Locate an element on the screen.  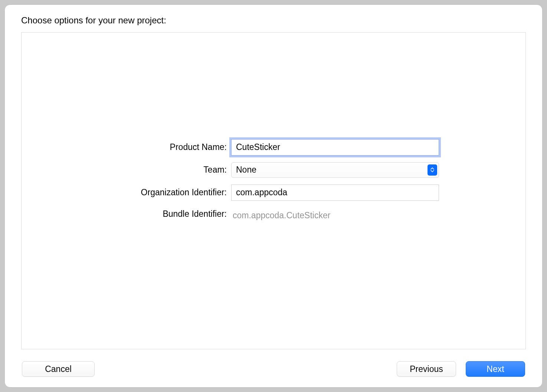
previous-button: Previous is located at coordinates (426, 369).